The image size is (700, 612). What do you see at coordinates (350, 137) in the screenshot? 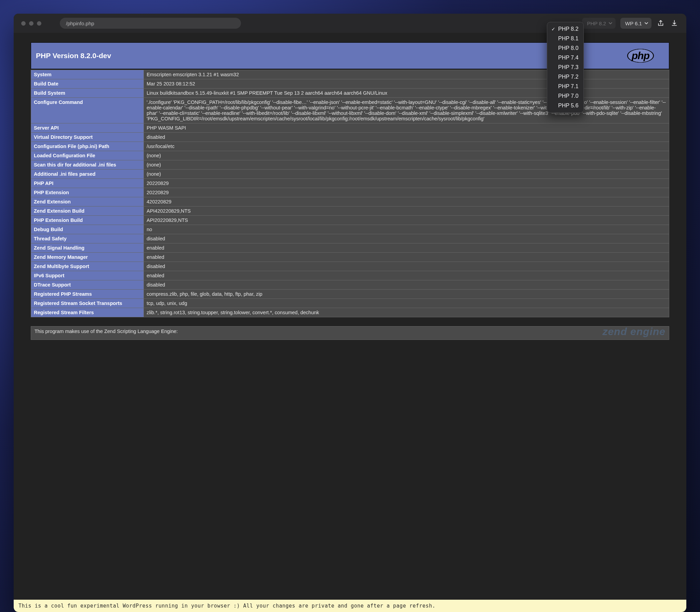
I see `table-row: Virtual Directory Supportdisabled` at bounding box center [350, 137].